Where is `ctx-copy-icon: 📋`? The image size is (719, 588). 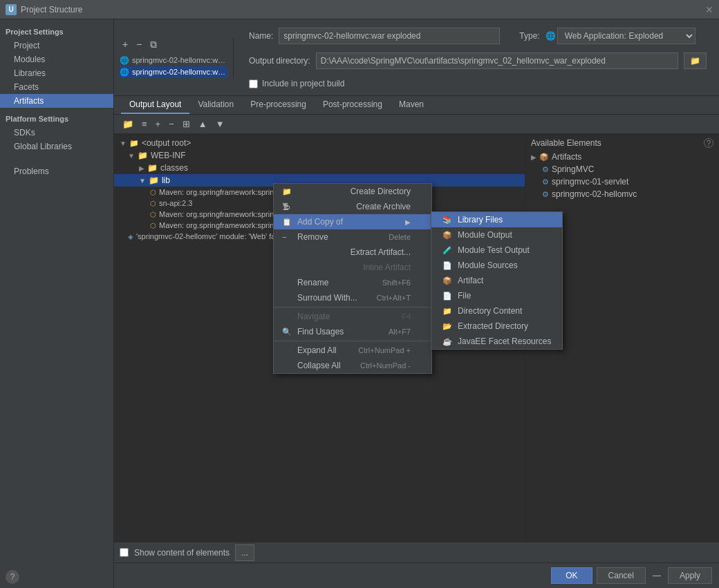 ctx-copy-icon: 📋 is located at coordinates (288, 222).